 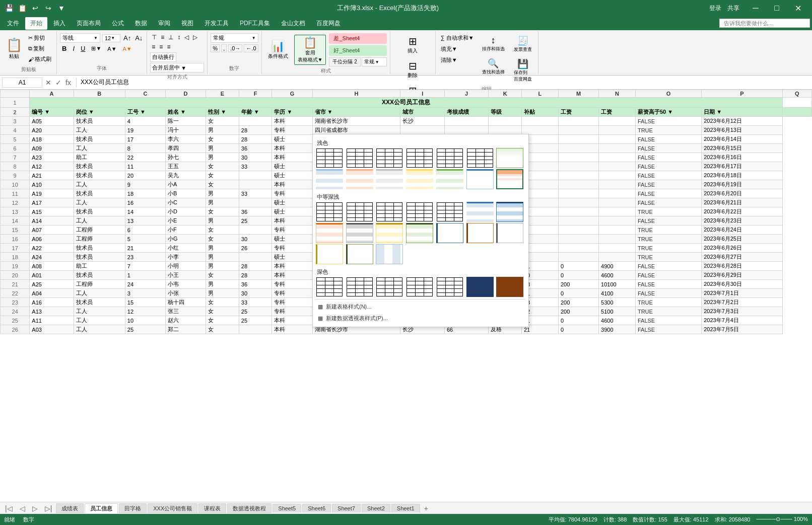 I want to click on table-cell: A08, so click(x=51, y=266).